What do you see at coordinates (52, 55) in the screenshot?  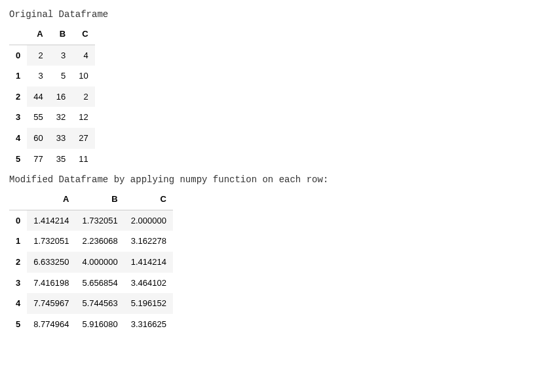 I see `table-row: 0 2 3 4` at bounding box center [52, 55].